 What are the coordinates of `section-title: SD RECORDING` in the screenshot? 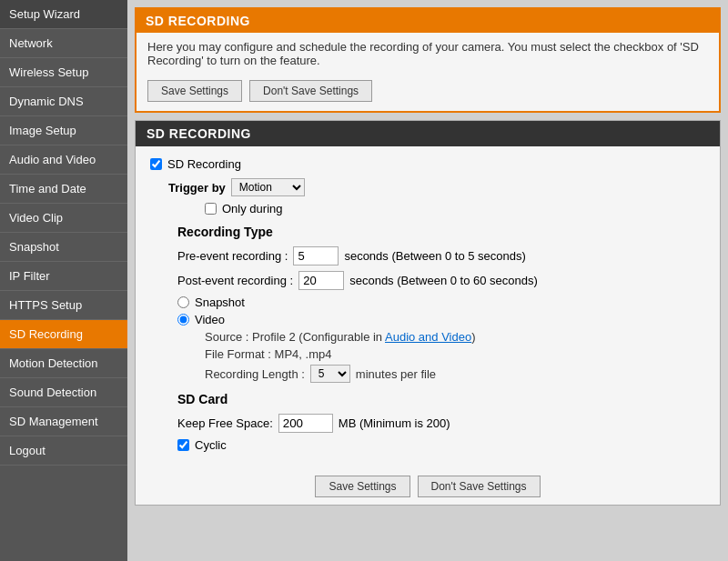 It's located at (428, 134).